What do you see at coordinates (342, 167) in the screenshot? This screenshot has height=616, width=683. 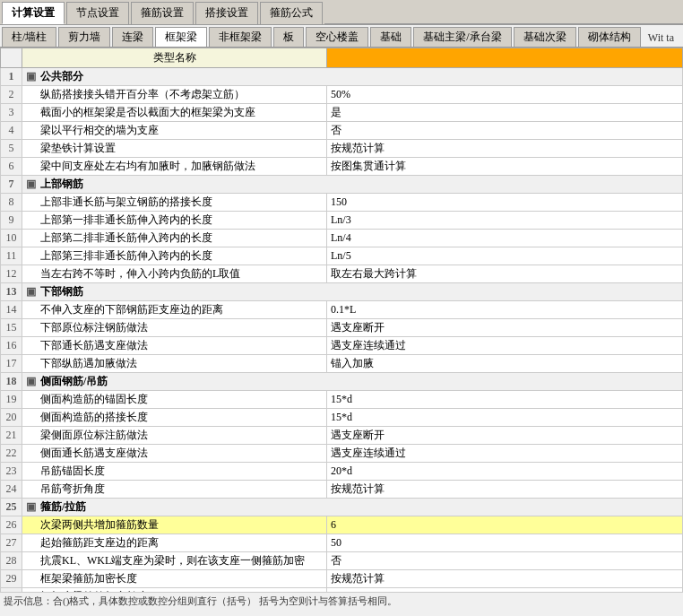 I see `table-row: 6 梁中间支座处左右均有加腋时，加腋钢筋做法 按图集贯通计算` at bounding box center [342, 167].